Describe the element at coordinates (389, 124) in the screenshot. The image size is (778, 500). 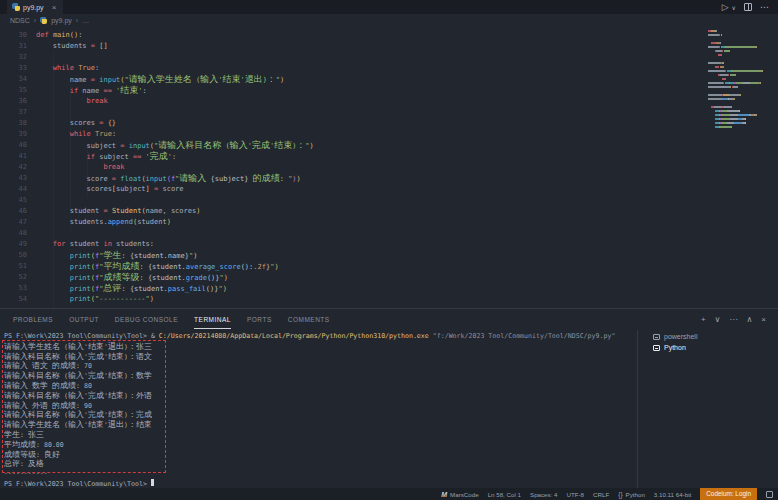
I see `code-line: 38 scores = {}` at that location.